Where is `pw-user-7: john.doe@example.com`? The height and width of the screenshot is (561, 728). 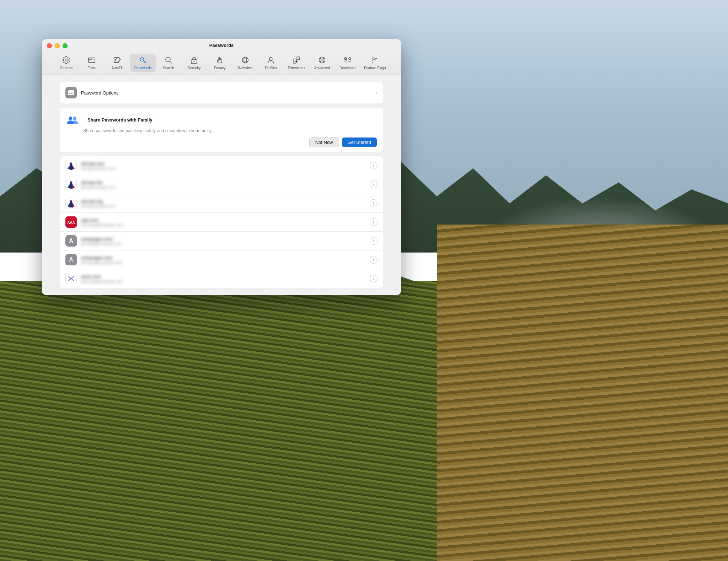 pw-user-7: john.doe@example.com is located at coordinates (225, 281).